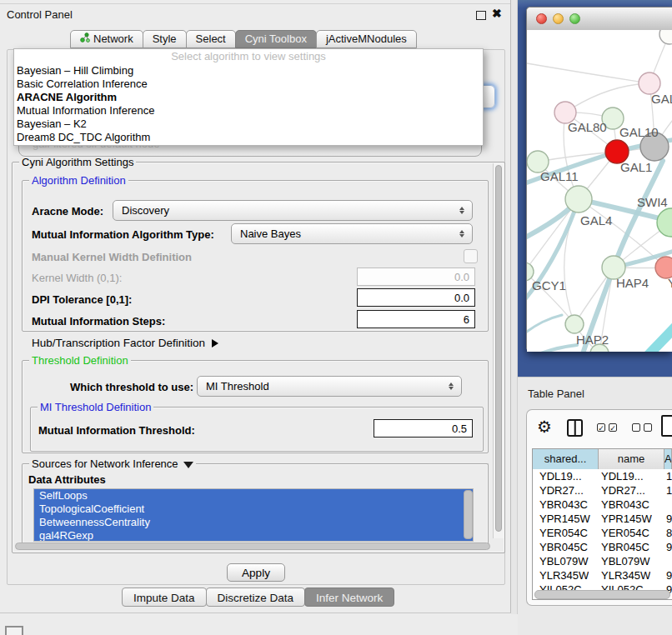 This screenshot has width=672, height=635. Describe the element at coordinates (564, 547) in the screenshot. I see `cell: YBR045C` at that location.